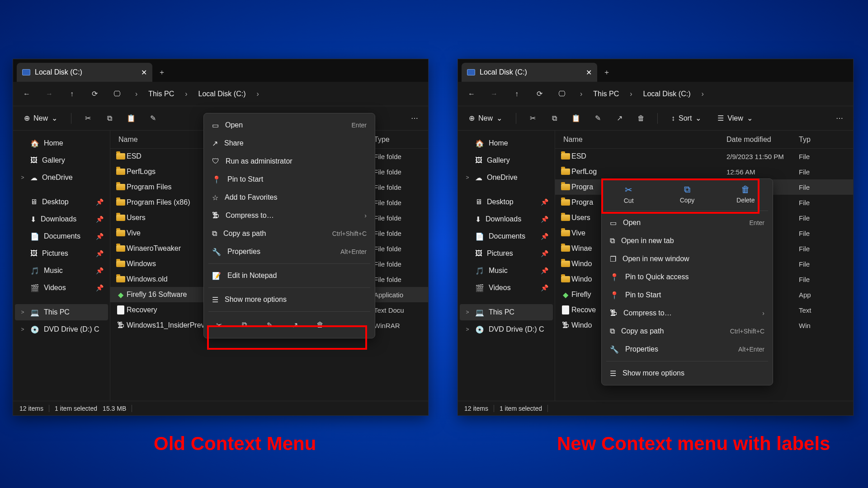 Image resolution: width=868 pixels, height=488 pixels. Describe the element at coordinates (401, 140) in the screenshot. I see `col-type: Type` at that location.